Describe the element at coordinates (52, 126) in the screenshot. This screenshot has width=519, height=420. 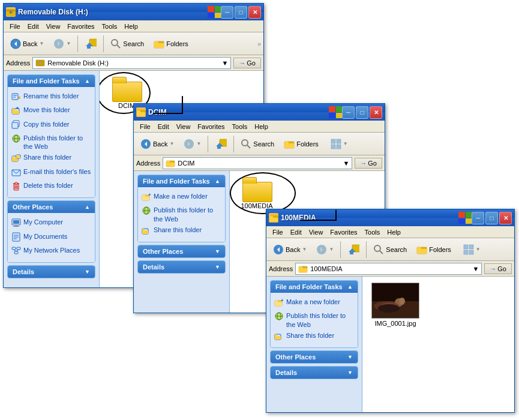
I see `task-copy-1: Copy this folder` at that location.